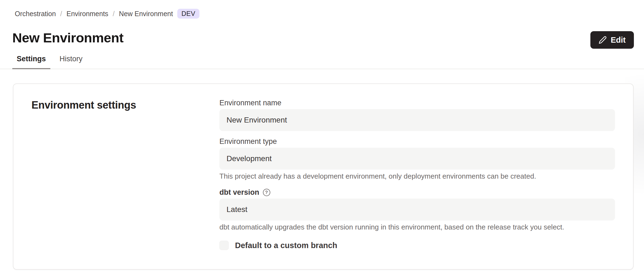  Describe the element at coordinates (417, 120) in the screenshot. I see `environment-name-input` at that location.